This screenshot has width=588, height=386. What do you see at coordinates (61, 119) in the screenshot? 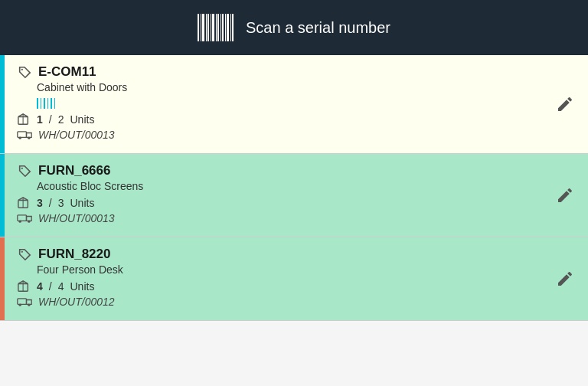
I see `qty-total-1: 2` at bounding box center [61, 119].